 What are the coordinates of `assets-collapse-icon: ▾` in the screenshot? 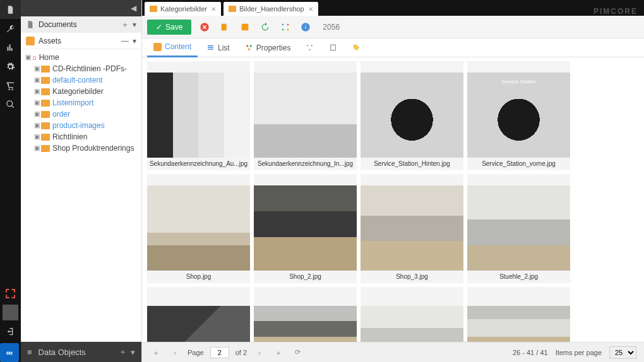 It's located at (134, 41).